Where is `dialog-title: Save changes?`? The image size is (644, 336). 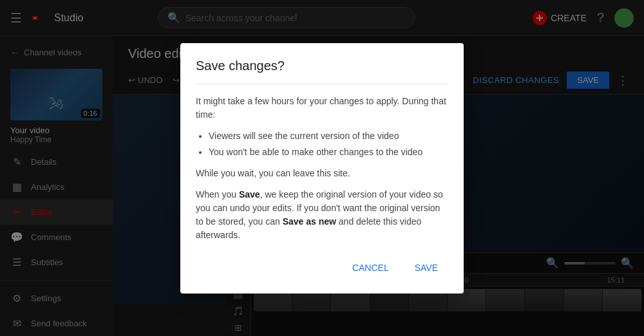
dialog-title: Save changes? is located at coordinates (322, 66).